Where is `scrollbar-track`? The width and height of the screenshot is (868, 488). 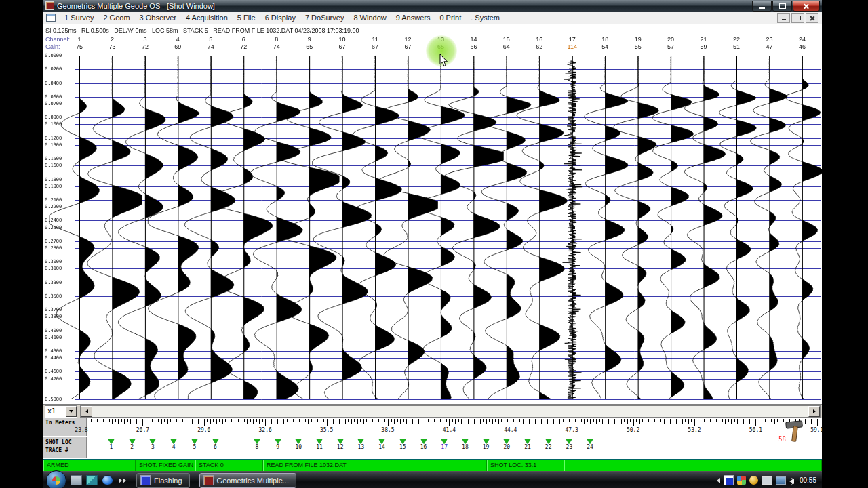
scrollbar-track is located at coordinates (450, 411).